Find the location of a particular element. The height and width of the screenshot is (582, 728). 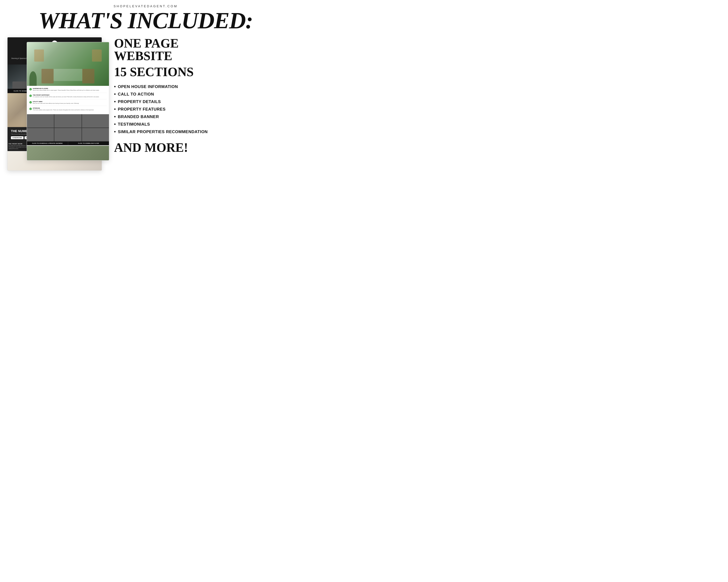

overlap-preview-card: ✓ HARDWOOD FLOORS Never worry about hidd… is located at coordinates (68, 101).